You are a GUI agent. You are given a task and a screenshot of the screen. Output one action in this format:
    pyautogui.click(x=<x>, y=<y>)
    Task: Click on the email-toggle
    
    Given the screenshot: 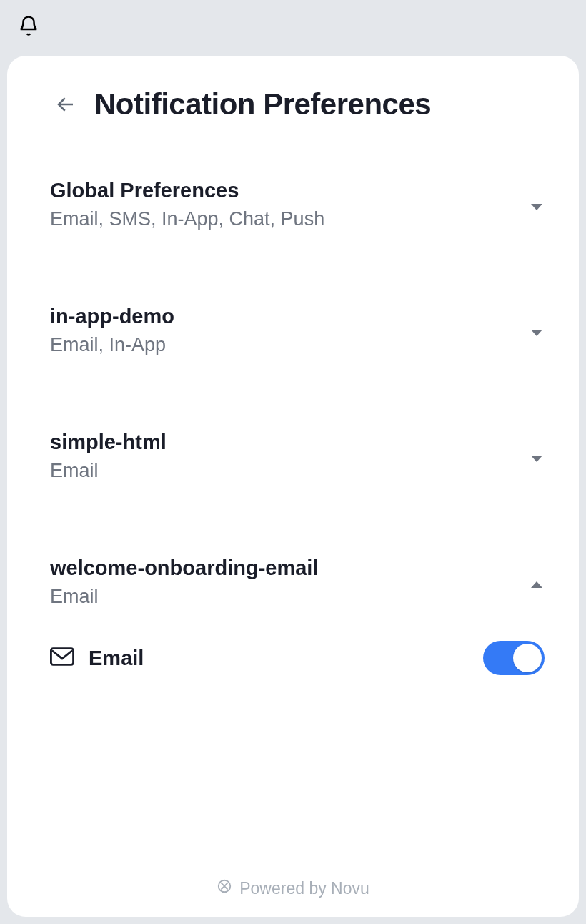 What is the action you would take?
    pyautogui.click(x=514, y=658)
    